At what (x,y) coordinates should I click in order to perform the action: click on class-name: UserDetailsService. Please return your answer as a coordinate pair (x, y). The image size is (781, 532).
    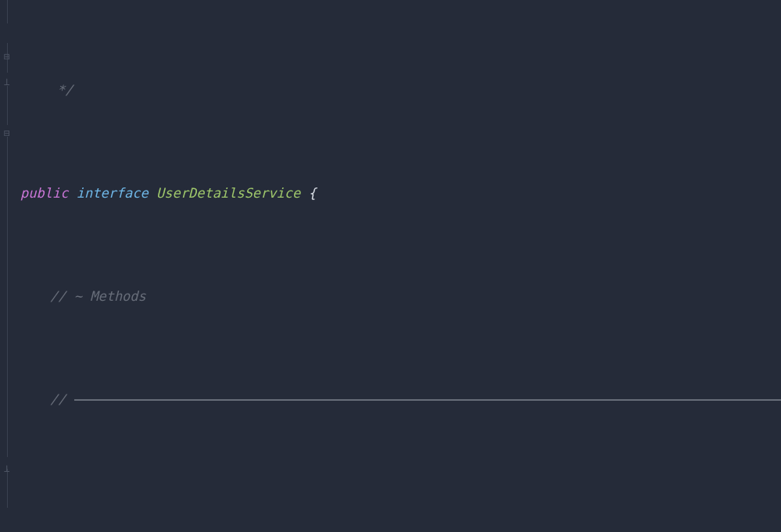
    Looking at the image, I should click on (228, 193).